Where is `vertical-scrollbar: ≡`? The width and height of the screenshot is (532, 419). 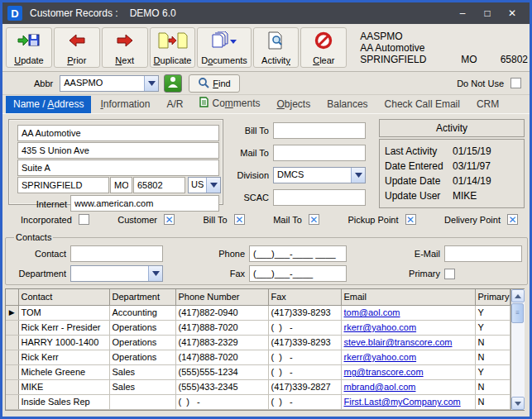
vertical-scrollbar: ≡ is located at coordinates (518, 350).